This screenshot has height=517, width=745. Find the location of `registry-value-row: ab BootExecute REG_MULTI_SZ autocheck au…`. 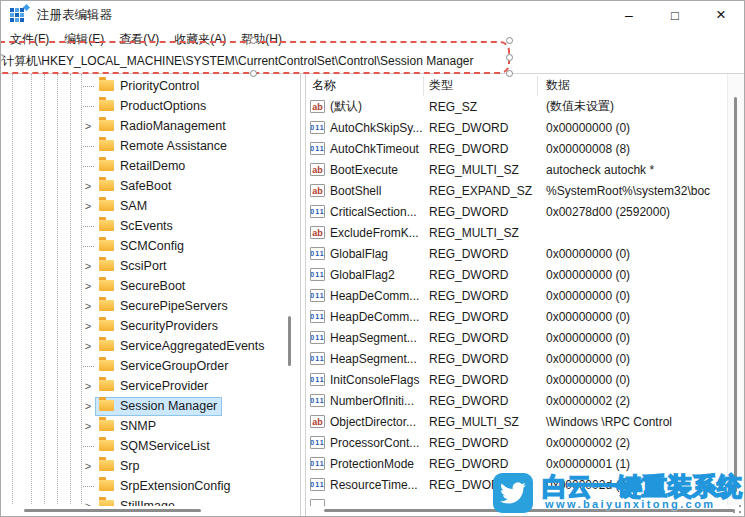

registry-value-row: ab BootExecute REG_MULTI_SZ autocheck au… is located at coordinates (525, 170).